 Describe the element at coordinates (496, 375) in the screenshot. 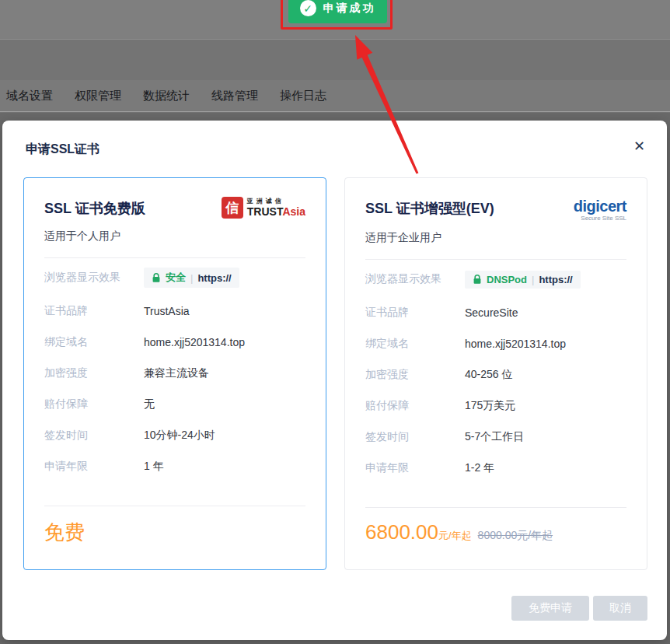

I see `encryption-row: 加密强度 40-256 位` at that location.